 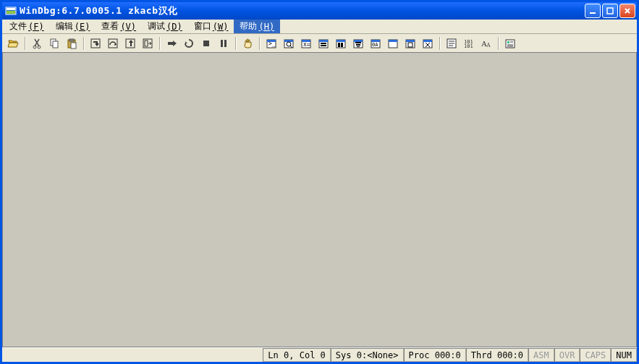 What do you see at coordinates (130, 43) in the screenshot?
I see `step-out-icon` at bounding box center [130, 43].